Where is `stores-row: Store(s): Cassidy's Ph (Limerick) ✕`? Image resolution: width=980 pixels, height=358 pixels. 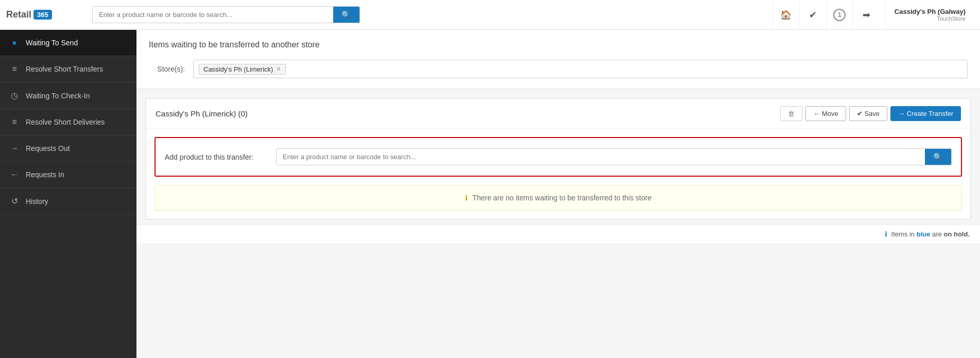 stores-row: Store(s): Cassidy's Ph (Limerick) ✕ is located at coordinates (558, 69).